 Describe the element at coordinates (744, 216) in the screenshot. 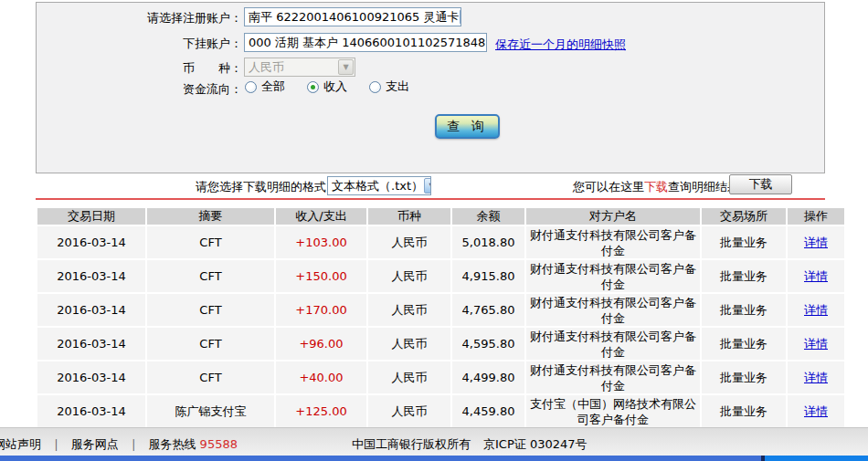

I see `column-header: 交易场所` at that location.